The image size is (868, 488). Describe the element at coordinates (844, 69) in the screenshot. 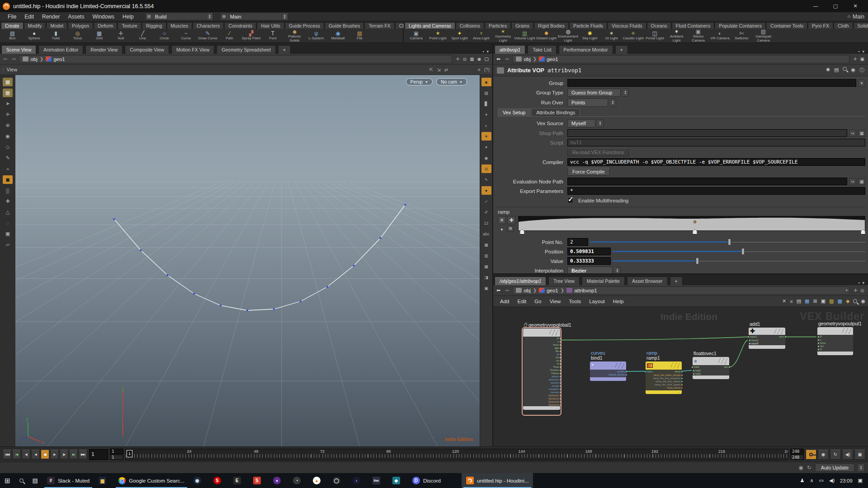

I see `search-icon` at that location.